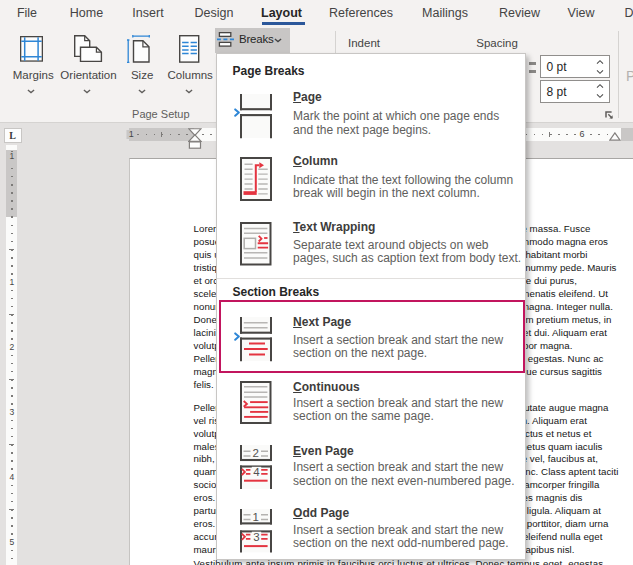 Image resolution: width=633 pixels, height=565 pixels. Describe the element at coordinates (256, 517) in the screenshot. I see `svg-text: 1` at that location.